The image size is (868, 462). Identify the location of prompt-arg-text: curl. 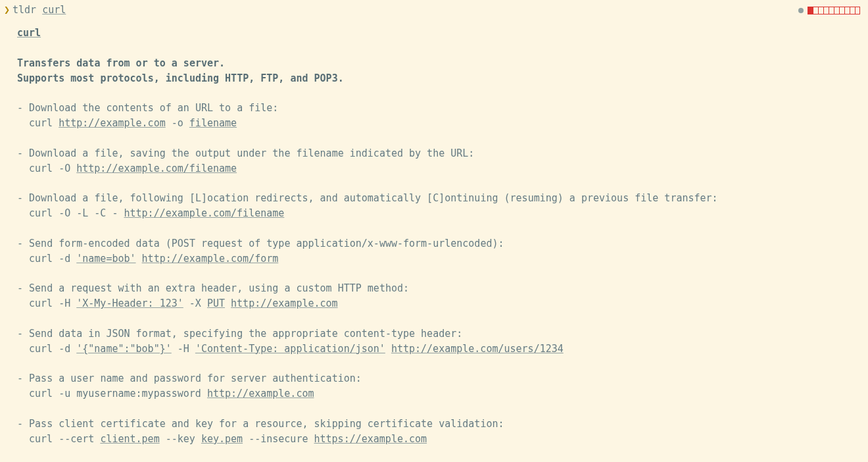
(54, 10).